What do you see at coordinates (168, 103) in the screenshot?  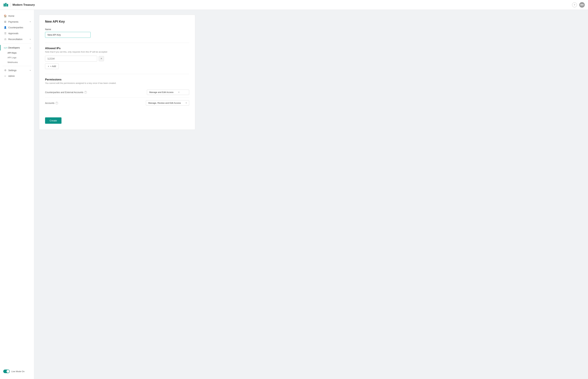 I see `perm-select-accounts: Manage, Review and Edit Access ▾` at bounding box center [168, 103].